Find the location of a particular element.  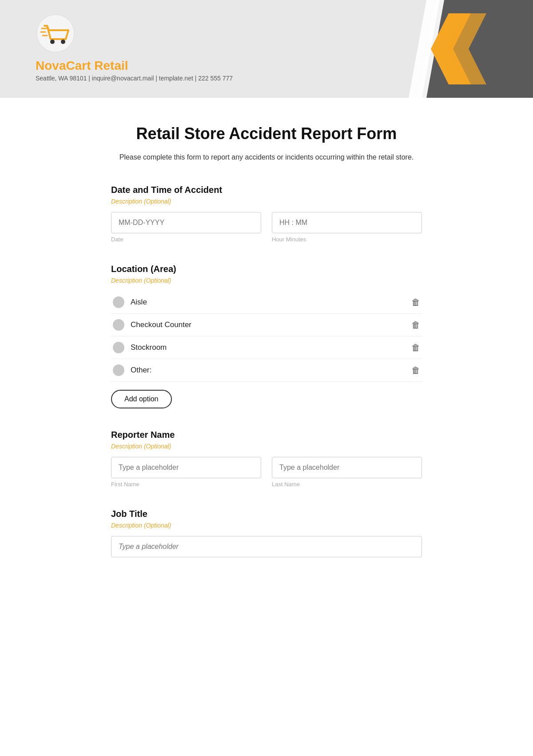

first-name-label: First Name is located at coordinates (186, 484).